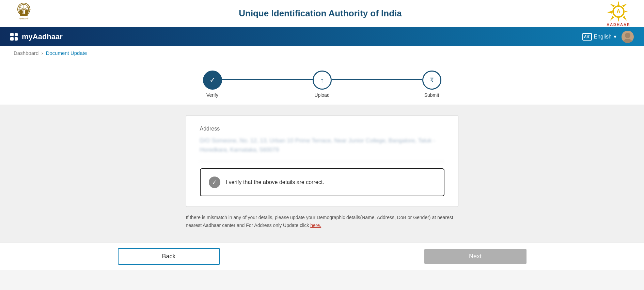 Image resolution: width=644 pixels, height=290 pixels. Describe the element at coordinates (322, 256) in the screenshot. I see `footer-bar: Back Next` at that location.